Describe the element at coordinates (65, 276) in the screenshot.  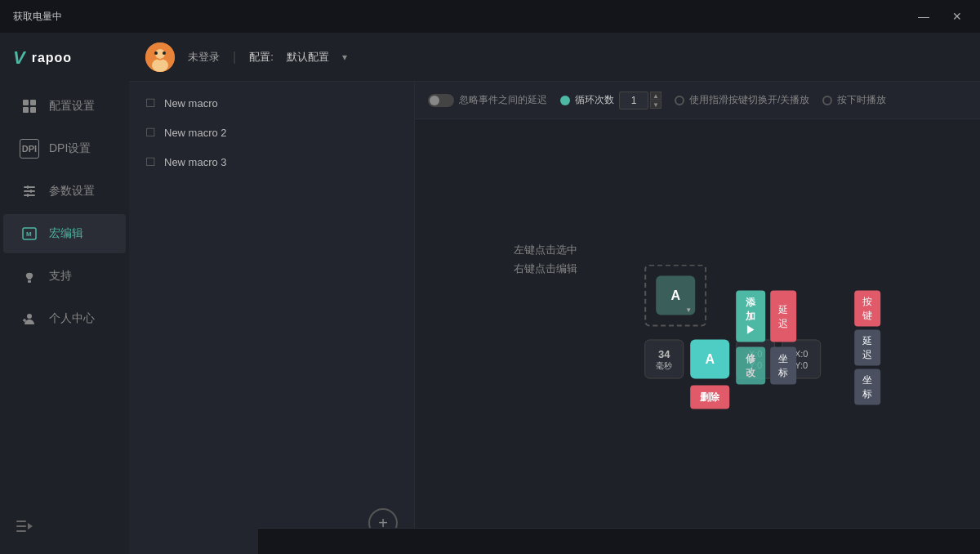
I see `sidebar-item-support: 支持` at that location.